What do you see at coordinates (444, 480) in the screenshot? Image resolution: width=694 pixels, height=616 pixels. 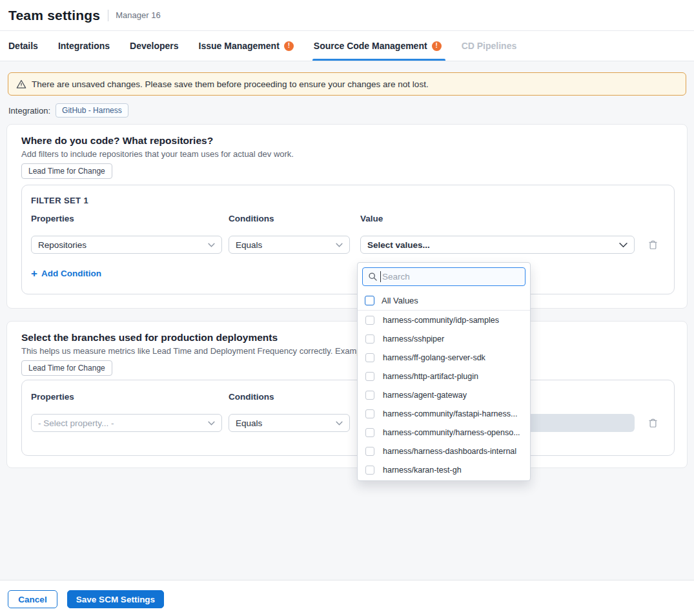 I see `value-option: harness/fastapi-android-idp-sample` at bounding box center [444, 480].